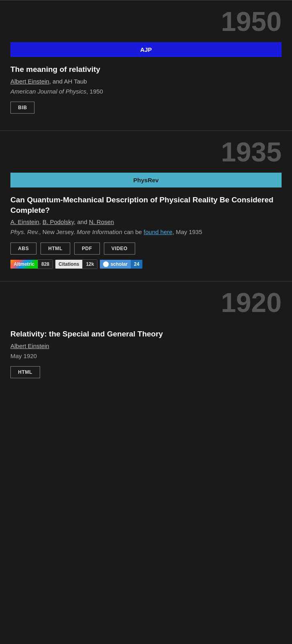 The height and width of the screenshot is (644, 292). What do you see at coordinates (146, 81) in the screenshot?
I see `pub-authors-1950: Albert Einstein, and AH Taub` at bounding box center [146, 81].